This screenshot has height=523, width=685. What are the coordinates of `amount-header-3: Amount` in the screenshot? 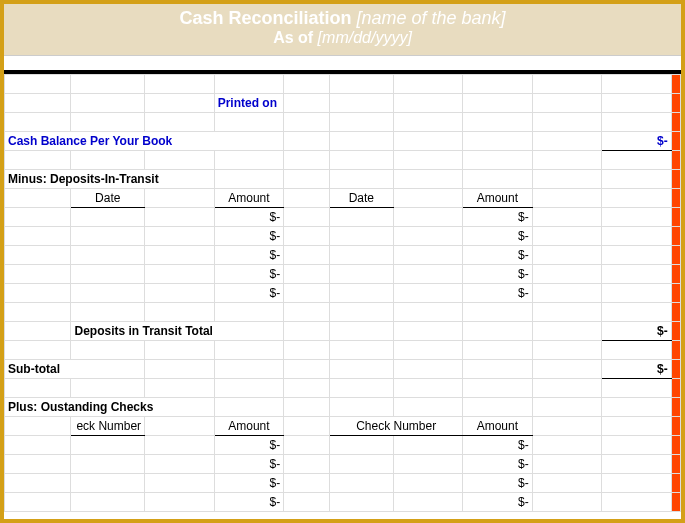 It's located at (249, 426).